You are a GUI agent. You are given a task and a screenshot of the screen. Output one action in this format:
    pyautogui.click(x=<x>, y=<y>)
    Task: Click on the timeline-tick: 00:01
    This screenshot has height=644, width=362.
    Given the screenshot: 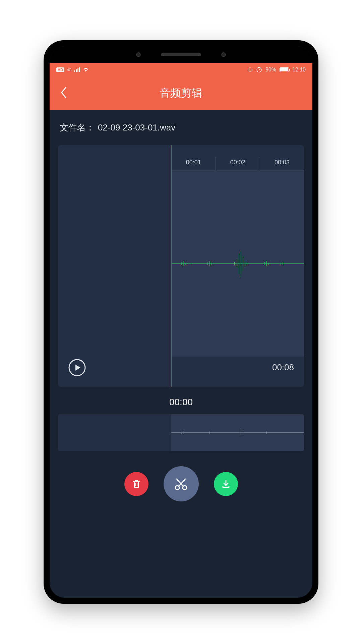 What is the action you would take?
    pyautogui.click(x=193, y=164)
    